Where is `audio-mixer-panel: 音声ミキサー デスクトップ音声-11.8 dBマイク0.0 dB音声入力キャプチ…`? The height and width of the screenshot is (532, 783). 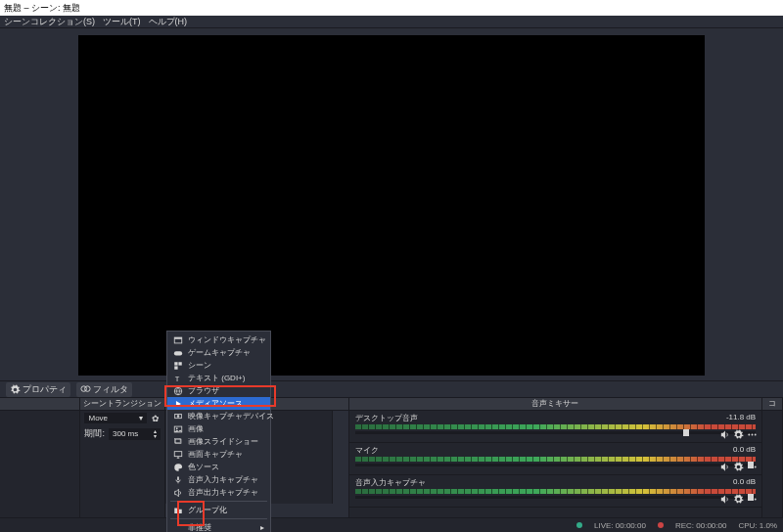
audio-mixer-panel: 音声ミキサー デスクトップ音声-11.8 dBマイク0.0 dB音声入力キャプチ… is located at coordinates (556, 459).